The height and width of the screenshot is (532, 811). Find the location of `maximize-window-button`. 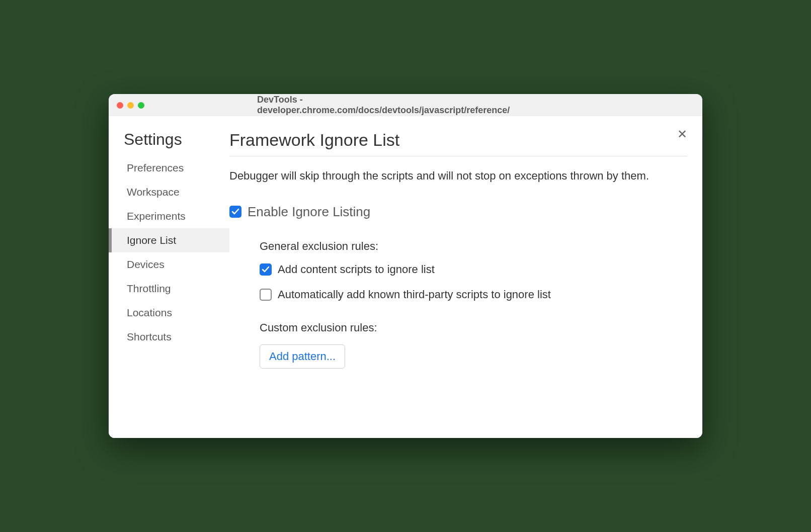

maximize-window-button is located at coordinates (141, 106).